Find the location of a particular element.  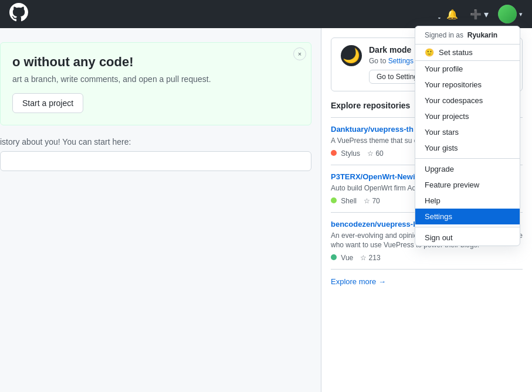

dropdown-item-help: Help is located at coordinates (467, 200).